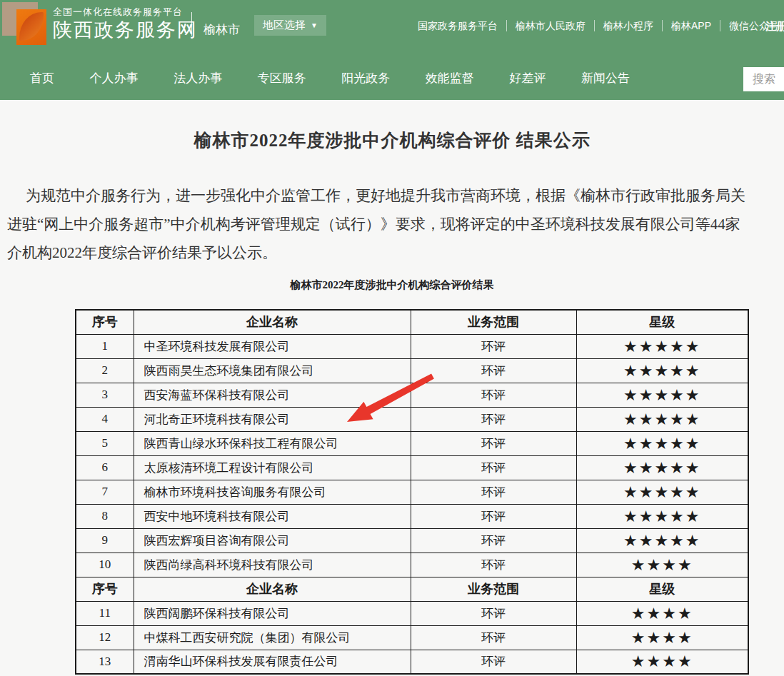  Describe the element at coordinates (272, 662) in the screenshot. I see `cell-company-name: 渭南华山环保科技发展有限责任公司` at that location.